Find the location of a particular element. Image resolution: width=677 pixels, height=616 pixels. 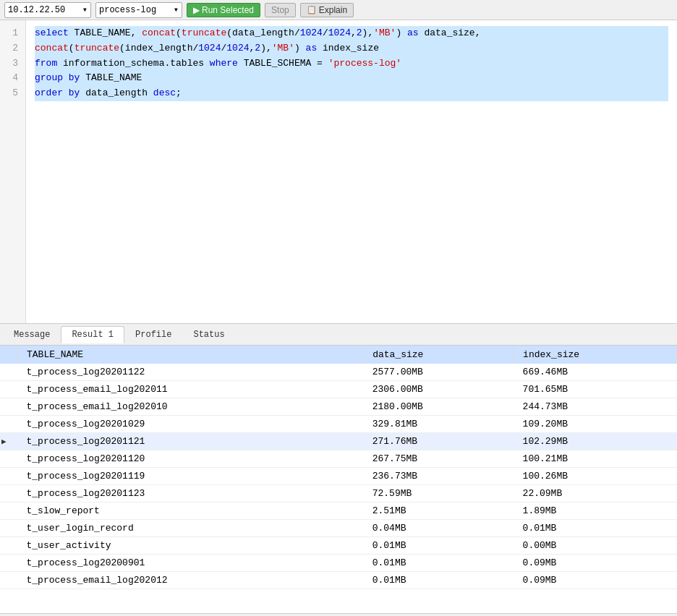

cell-table-name: t_process_log20201123 is located at coordinates (191, 494).